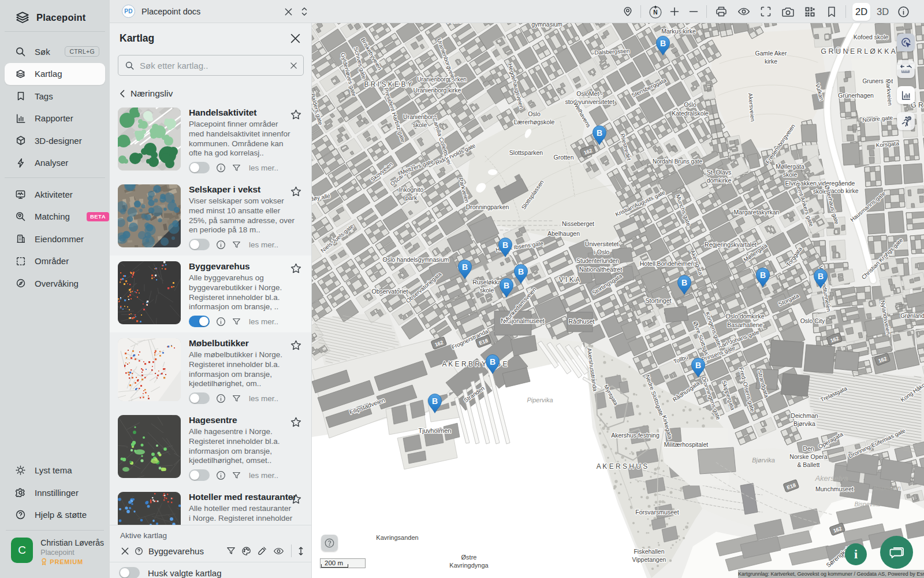  Describe the element at coordinates (527, 153) in the screenshot. I see `svg-text: Slottsparken` at that location.